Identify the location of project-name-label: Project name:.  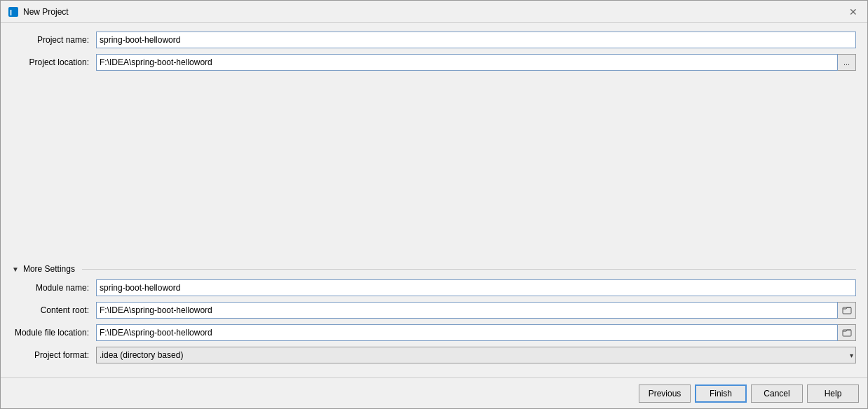
(54, 40).